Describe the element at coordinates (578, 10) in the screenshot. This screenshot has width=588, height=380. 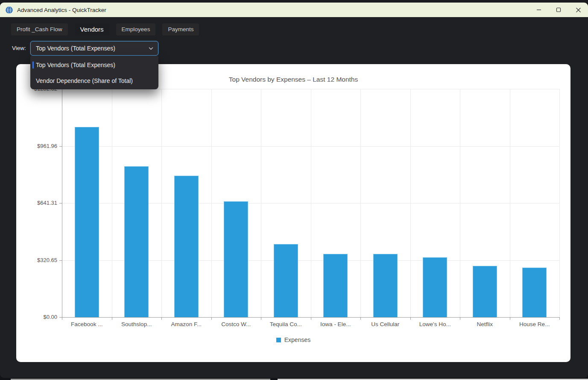
I see `close-button` at that location.